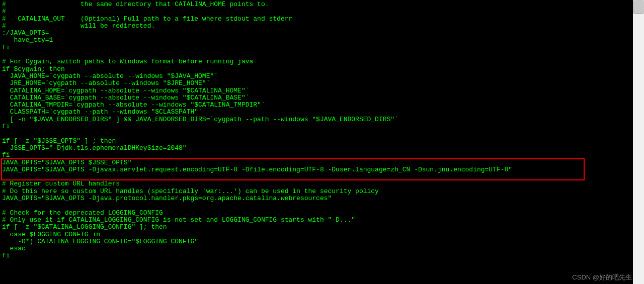 The image size is (644, 284). Describe the element at coordinates (316, 192) in the screenshot. I see `terminal-line: # Do this here so custom URL handles (sp…` at that location.